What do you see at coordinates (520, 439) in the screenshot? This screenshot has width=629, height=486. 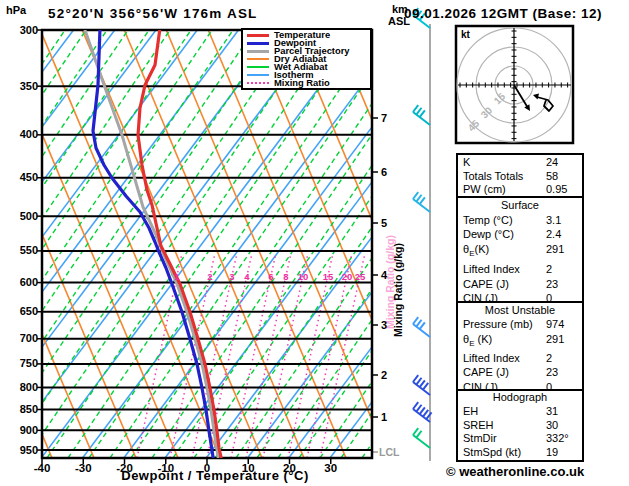 I see `table-row: StmDir332°` at bounding box center [520, 439].